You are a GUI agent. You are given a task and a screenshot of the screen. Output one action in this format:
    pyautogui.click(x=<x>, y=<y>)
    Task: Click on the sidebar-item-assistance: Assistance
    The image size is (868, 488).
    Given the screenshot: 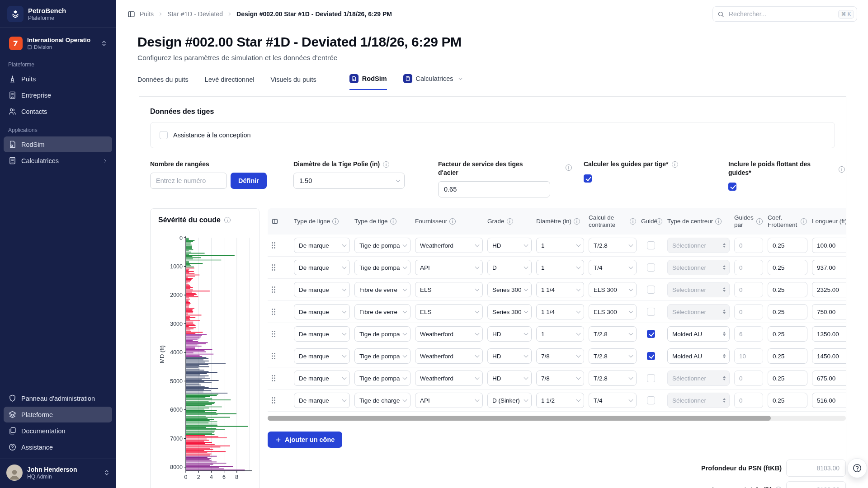 What is the action you would take?
    pyautogui.click(x=58, y=447)
    